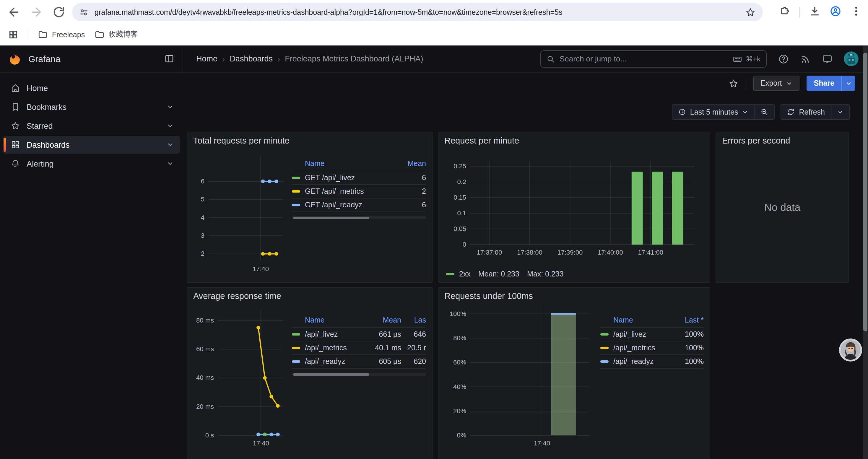  What do you see at coordinates (14, 12) in the screenshot?
I see `back-icon` at bounding box center [14, 12].